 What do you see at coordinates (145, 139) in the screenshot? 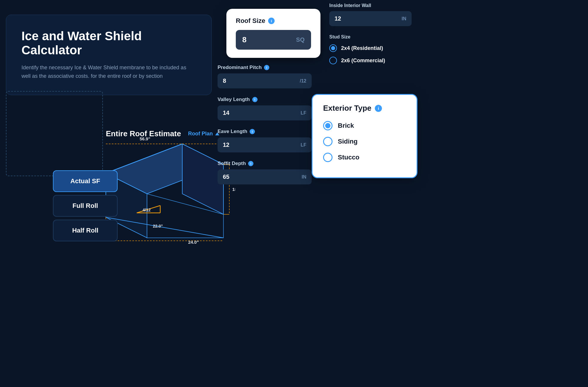
I see `svg-text: 56.9"` at bounding box center [145, 139].